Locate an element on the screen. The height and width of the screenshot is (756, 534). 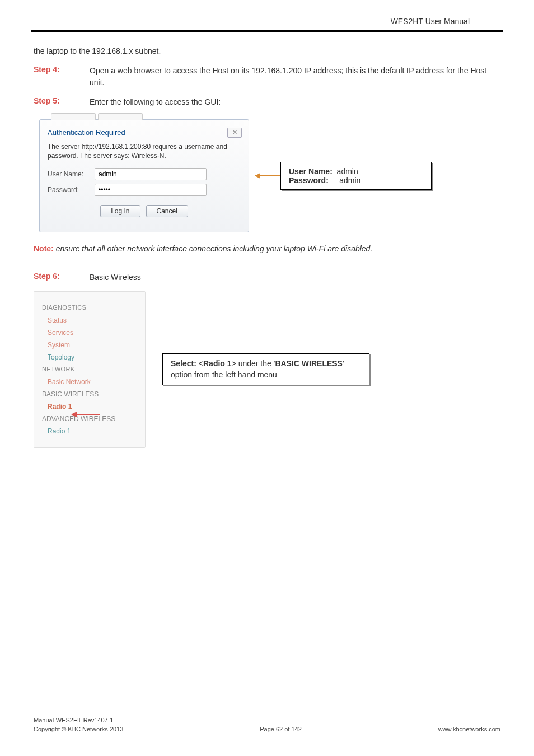
sidebar-item-services: Services is located at coordinates (90, 333).